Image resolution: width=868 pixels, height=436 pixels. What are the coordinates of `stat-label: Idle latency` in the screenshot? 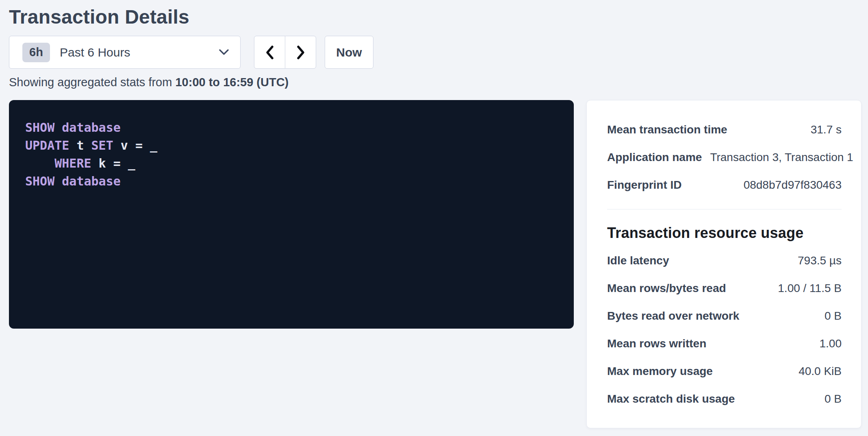 It's located at (638, 261).